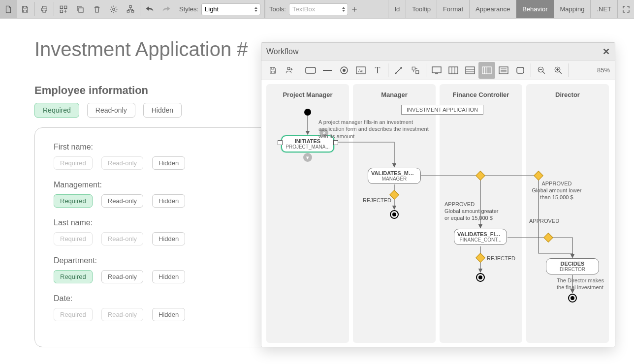 This screenshot has height=364, width=634. I want to click on wf-align-icon, so click(415, 70).